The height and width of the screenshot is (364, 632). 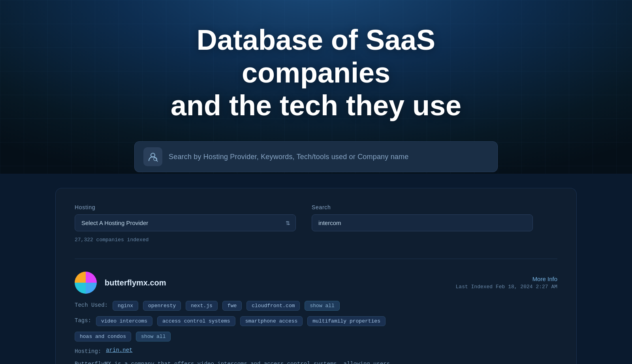 What do you see at coordinates (316, 223) in the screenshot?
I see `filter-row: Hosting Select A Hosting Provider ⇅ 27,3…` at bounding box center [316, 223].